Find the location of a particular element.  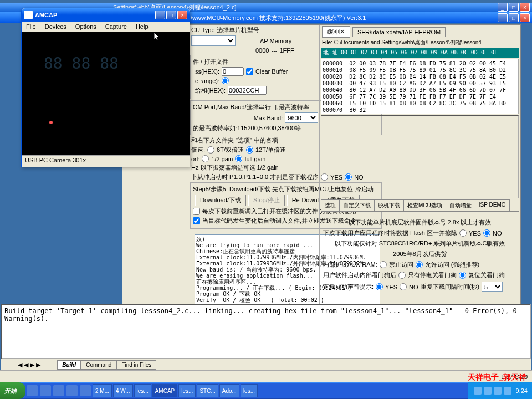

speed-6t-radio is located at coordinates (211, 150).